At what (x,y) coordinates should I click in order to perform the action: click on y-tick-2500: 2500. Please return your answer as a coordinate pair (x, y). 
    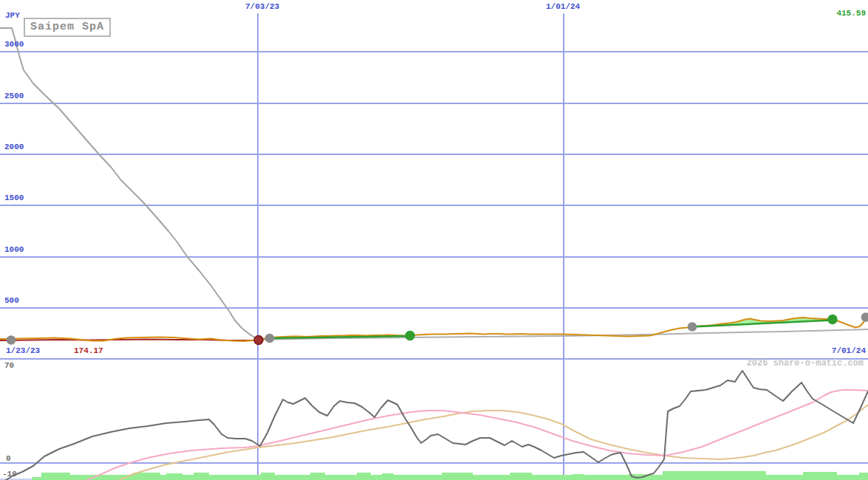
    Looking at the image, I should click on (14, 96).